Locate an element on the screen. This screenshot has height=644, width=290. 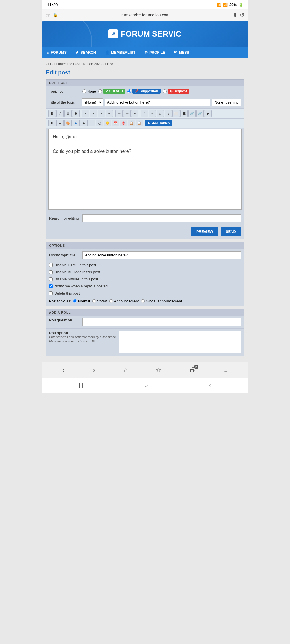
special-chars-button: … is located at coordinates (92, 123).